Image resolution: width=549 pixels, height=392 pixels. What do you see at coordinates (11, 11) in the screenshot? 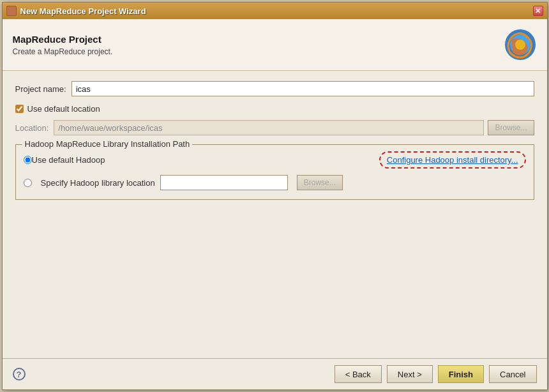
I see `window-icon` at bounding box center [11, 11].